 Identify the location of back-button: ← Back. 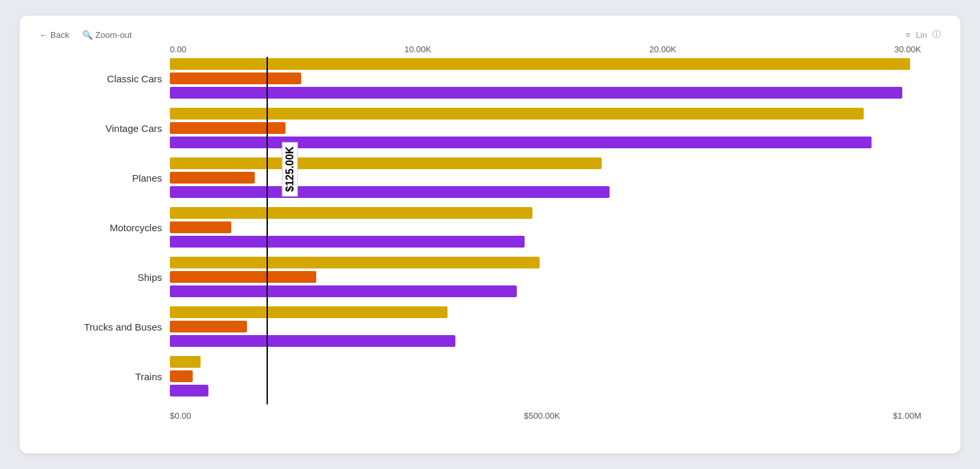
(54, 35).